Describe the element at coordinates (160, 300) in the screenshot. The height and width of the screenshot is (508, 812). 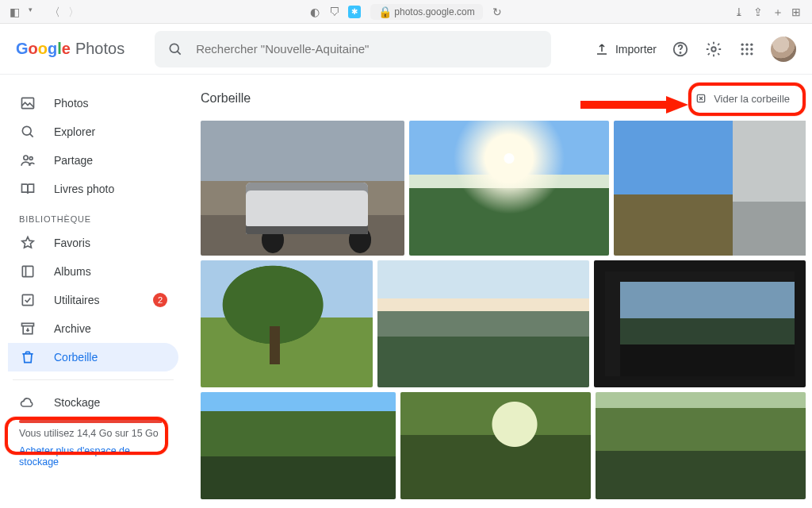
I see `notification-badge: 2` at that location.